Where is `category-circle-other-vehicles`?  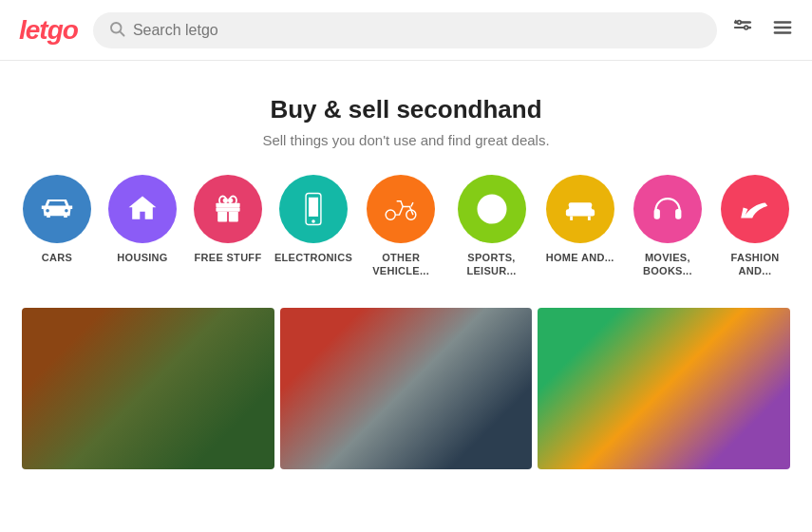
category-circle-other-vehicles is located at coordinates (401, 209).